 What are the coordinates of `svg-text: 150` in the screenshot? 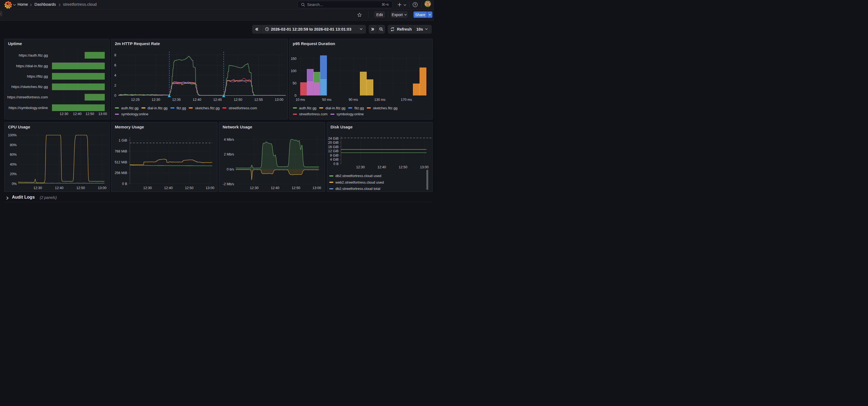 It's located at (294, 59).